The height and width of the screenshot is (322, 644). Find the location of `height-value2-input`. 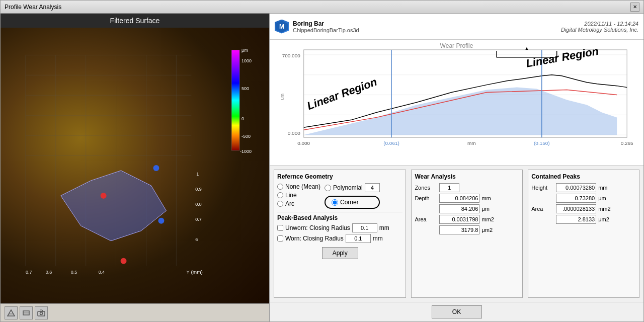

height-value2-input is located at coordinates (576, 198).